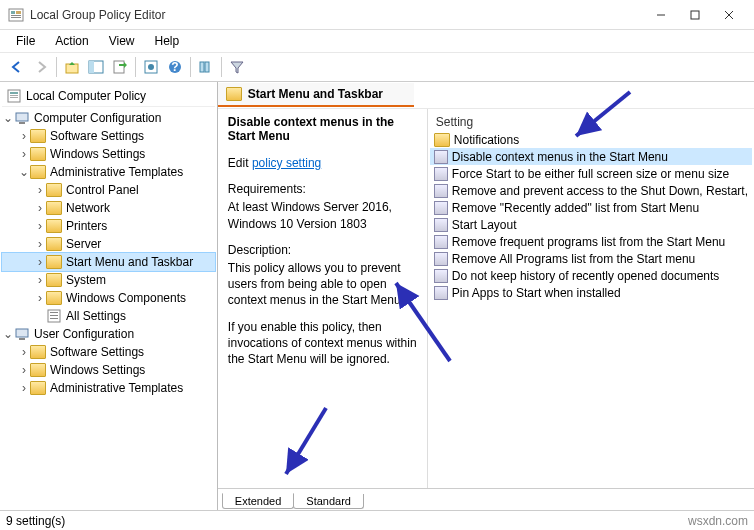  Describe the element at coordinates (88, 208) in the screenshot. I see `tree-item-label: Network` at that location.